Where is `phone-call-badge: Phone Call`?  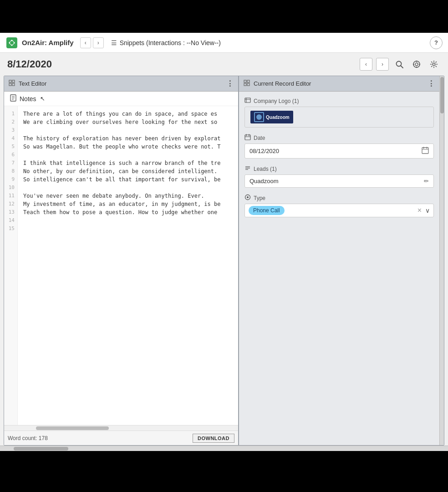
phone-call-badge: Phone Call is located at coordinates (267, 210).